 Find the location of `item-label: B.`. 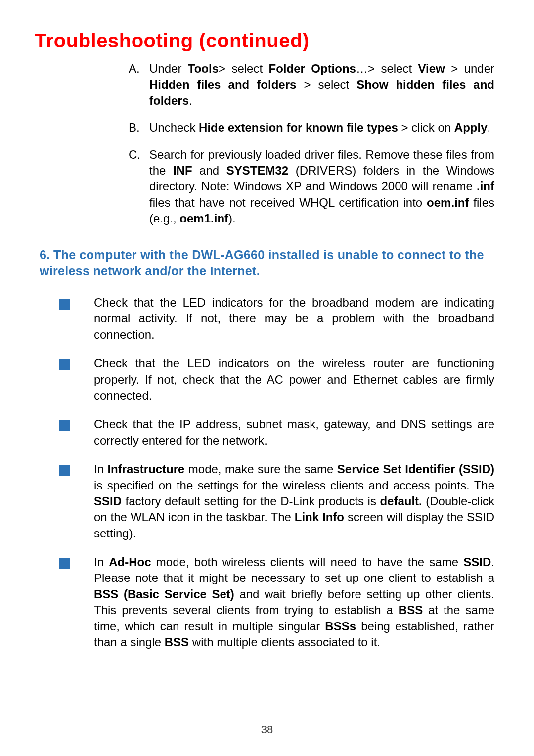

item-label: B. is located at coordinates (139, 128).